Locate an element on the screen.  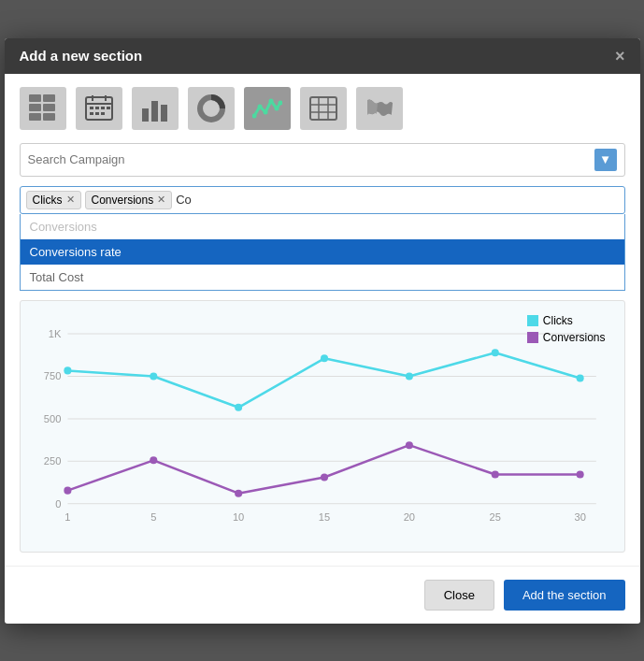
donut-chart-icon is located at coordinates (211, 108).